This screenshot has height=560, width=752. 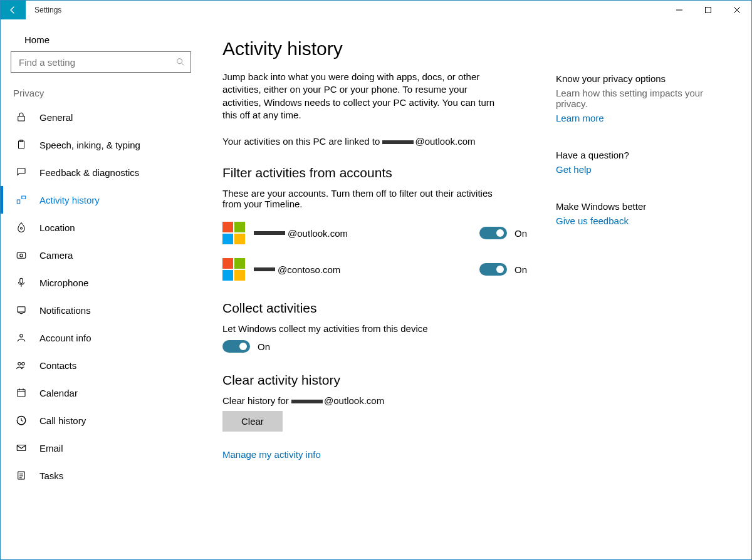 What do you see at coordinates (634, 98) in the screenshot?
I see `info-description: Learn how this setting impacts your priv…` at bounding box center [634, 98].